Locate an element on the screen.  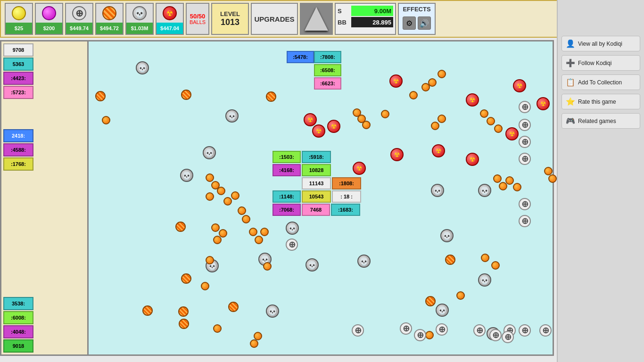
plus-target-15: ⊕ is located at coordinates (525, 330).